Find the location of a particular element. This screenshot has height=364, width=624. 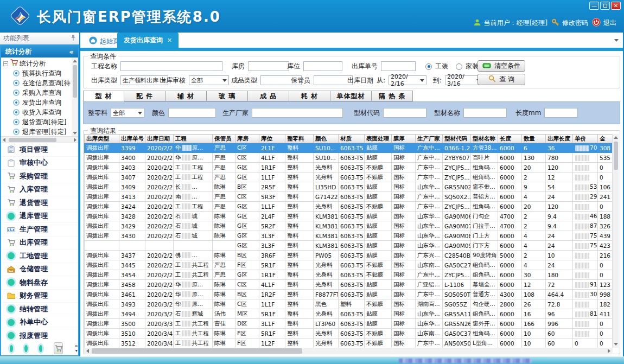

search-button: 查 询 is located at coordinates (501, 79).